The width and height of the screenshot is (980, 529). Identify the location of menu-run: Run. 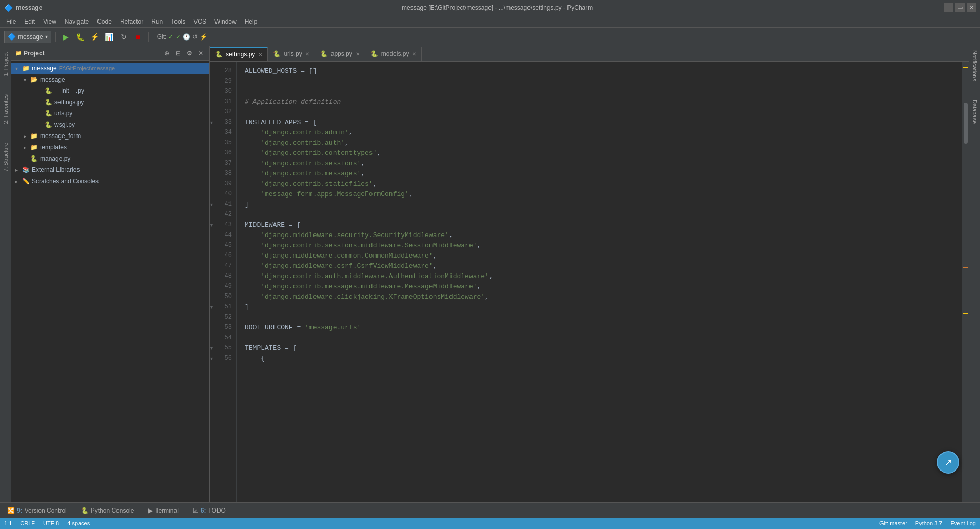
(157, 22).